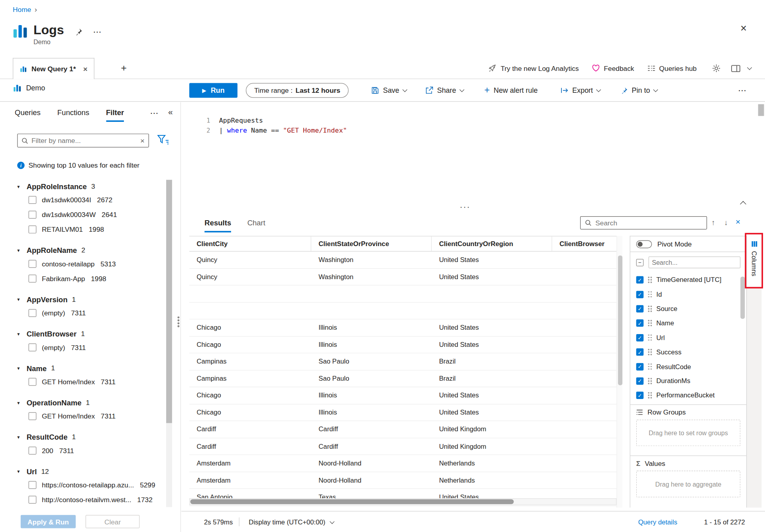 The image size is (765, 532). Describe the element at coordinates (85, 68) in the screenshot. I see `tab-close-icon: ×` at that location.